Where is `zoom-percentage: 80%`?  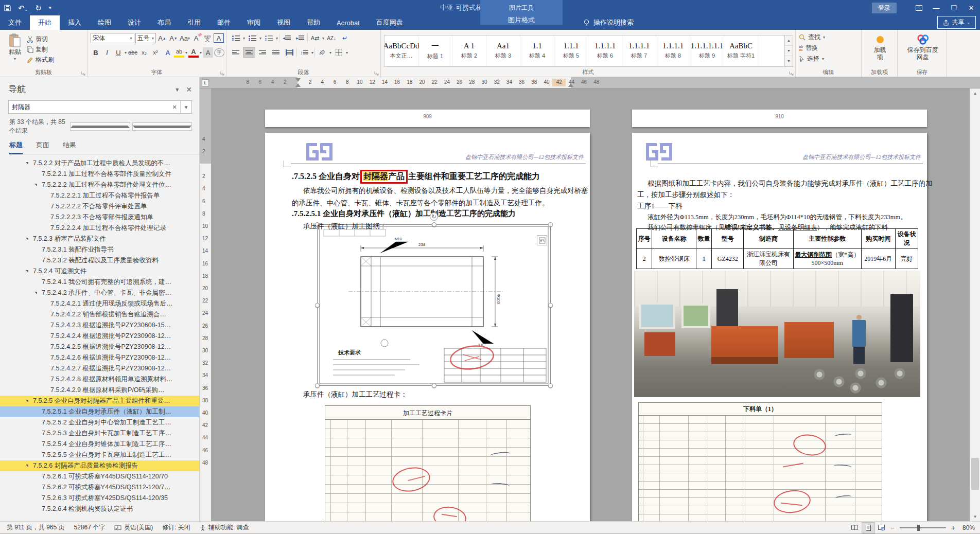
zoom-percentage: 80% is located at coordinates (968, 528).